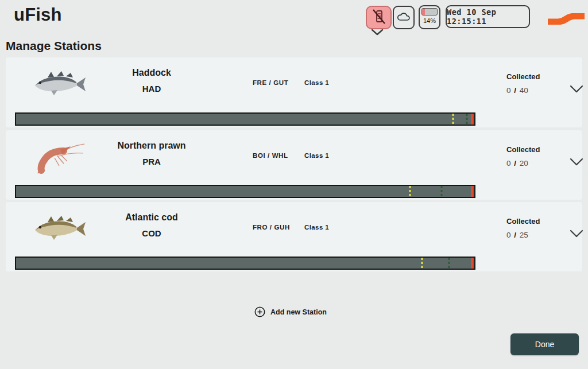 The image size is (588, 369). Describe the element at coordinates (54, 46) in the screenshot. I see `page-title: Manage Stations` at that location.